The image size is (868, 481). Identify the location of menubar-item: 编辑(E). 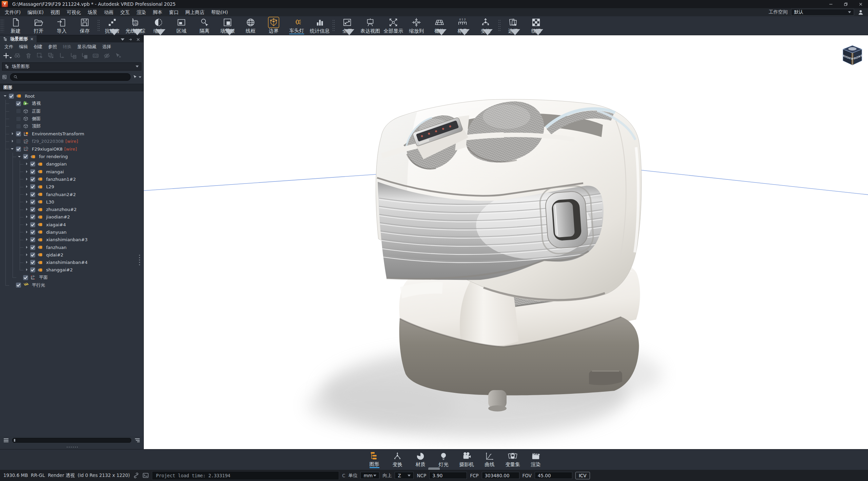
(36, 12).